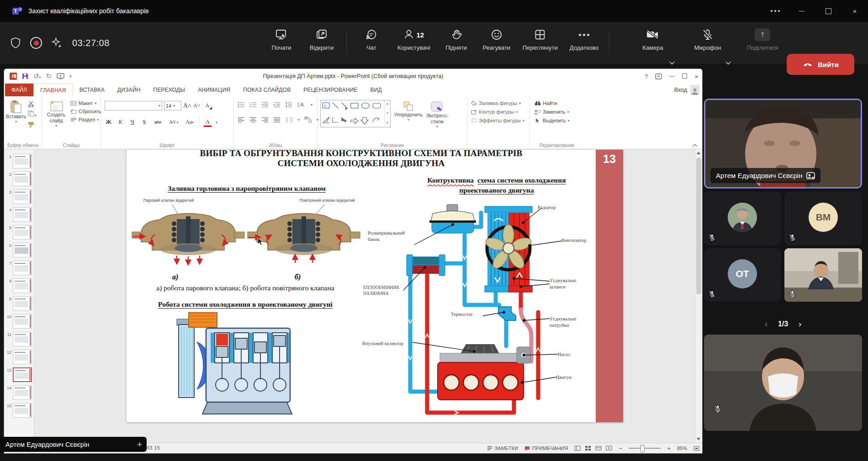  What do you see at coordinates (22, 375) in the screenshot?
I see `slide-thumbnail-current` at bounding box center [22, 375].